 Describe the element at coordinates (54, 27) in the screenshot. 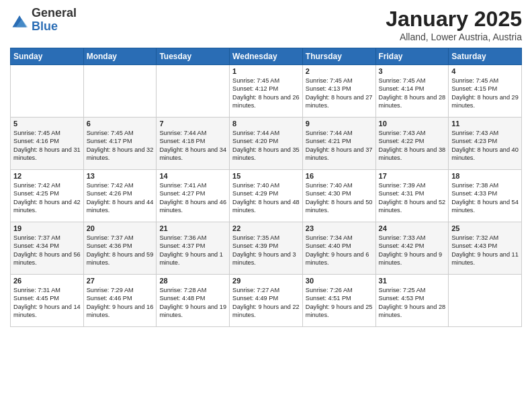

I see `logo-blue-text: Blue` at that location.